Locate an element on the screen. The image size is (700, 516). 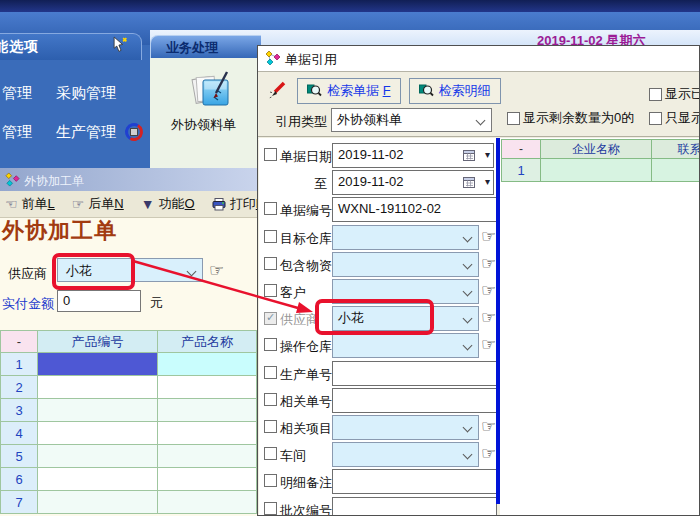
field-input-prod-order-no is located at coordinates (414, 374).